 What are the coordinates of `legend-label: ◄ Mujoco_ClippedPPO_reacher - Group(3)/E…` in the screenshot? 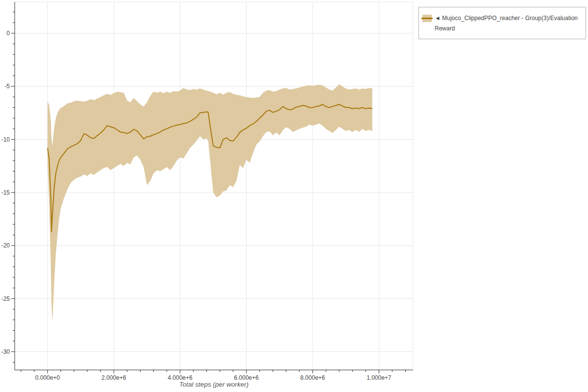 It's located at (508, 24).